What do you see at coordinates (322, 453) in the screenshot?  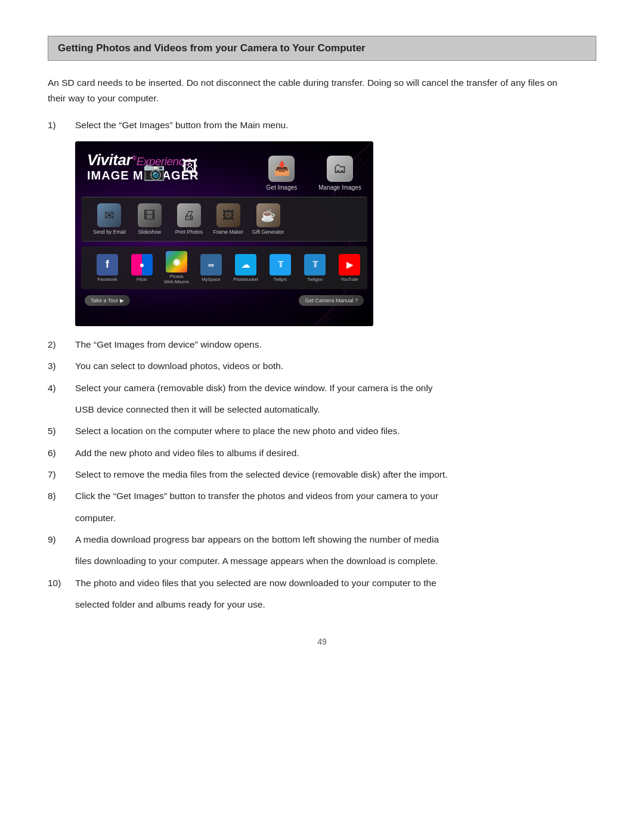 I see `step-6: 6) Add the new photo and video files to …` at bounding box center [322, 453].